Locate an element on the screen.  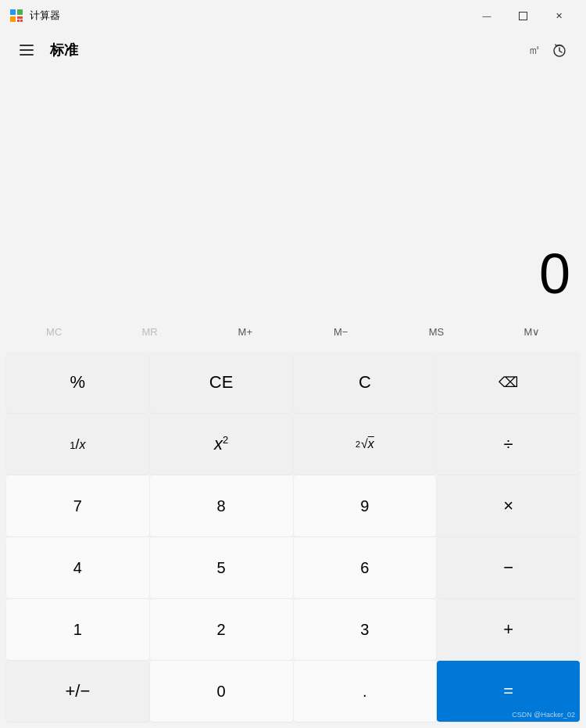
app-icon is located at coordinates (16, 16).